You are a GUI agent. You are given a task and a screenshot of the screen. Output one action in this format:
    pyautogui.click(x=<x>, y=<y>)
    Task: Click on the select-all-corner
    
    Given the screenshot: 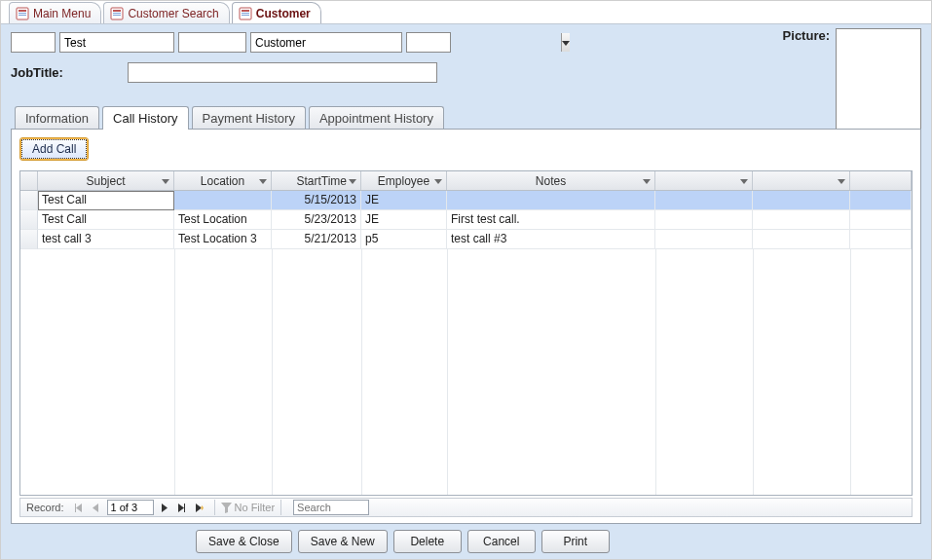 What is the action you would take?
    pyautogui.click(x=29, y=181)
    